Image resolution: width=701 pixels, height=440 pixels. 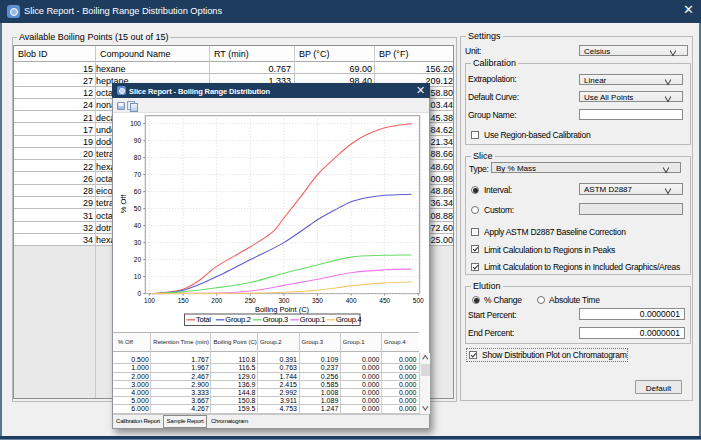 What do you see at coordinates (312, 320) in the screenshot?
I see `svg-text: Group.1` at bounding box center [312, 320].